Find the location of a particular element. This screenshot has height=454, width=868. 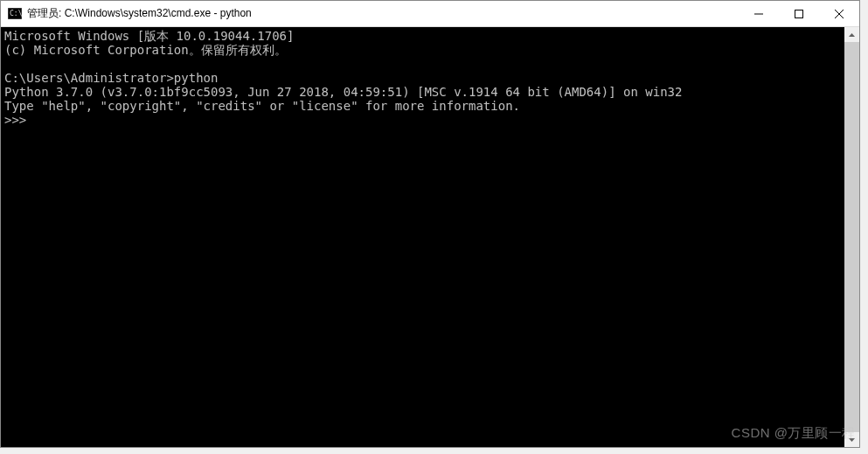

scroll-down-arrow is located at coordinates (851, 439).